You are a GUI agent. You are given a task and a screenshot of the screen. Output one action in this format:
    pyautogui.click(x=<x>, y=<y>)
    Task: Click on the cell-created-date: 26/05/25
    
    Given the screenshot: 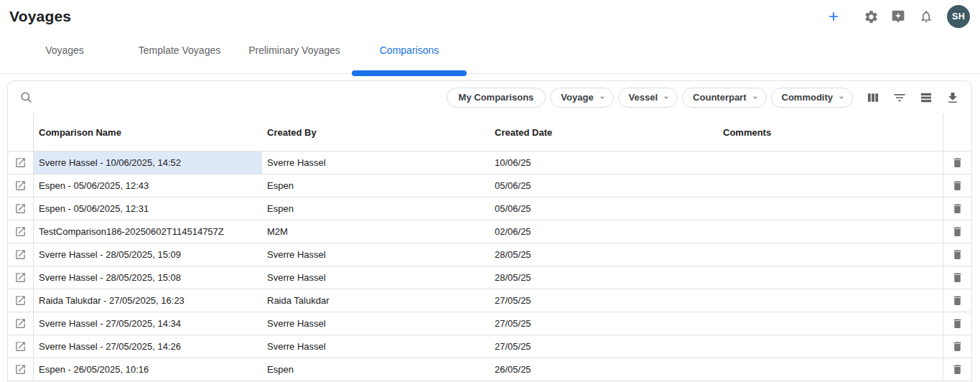 What is the action you would take?
    pyautogui.click(x=604, y=369)
    